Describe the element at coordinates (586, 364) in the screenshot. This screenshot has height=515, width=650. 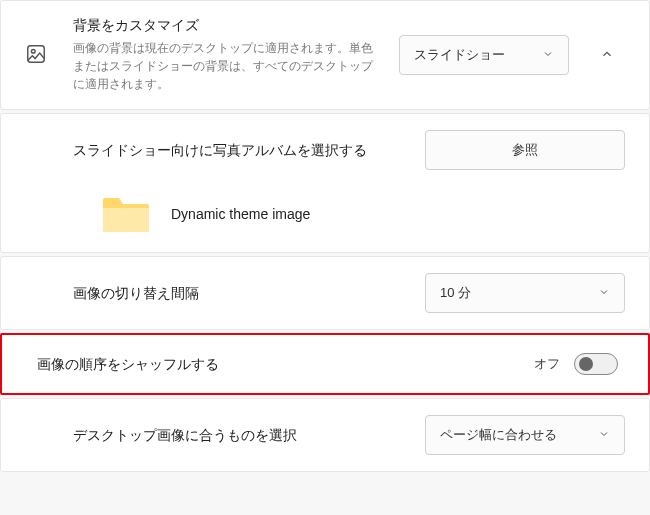
I see `toggle-knob` at that location.